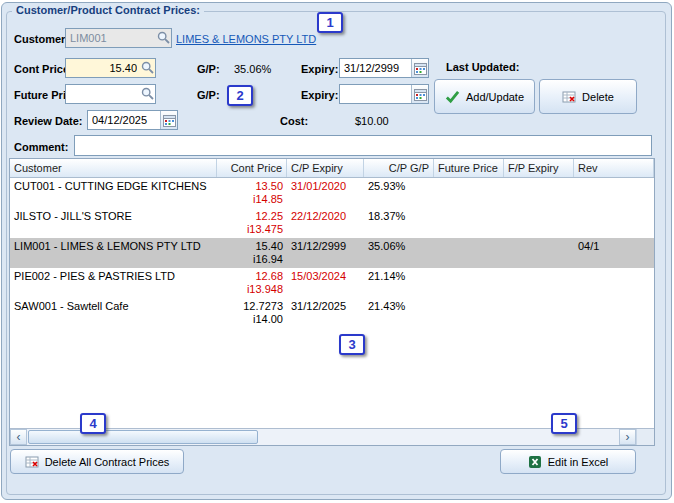 This screenshot has height=503, width=674. What do you see at coordinates (114, 168) in the screenshot?
I see `column-header-customer: Customer` at bounding box center [114, 168].